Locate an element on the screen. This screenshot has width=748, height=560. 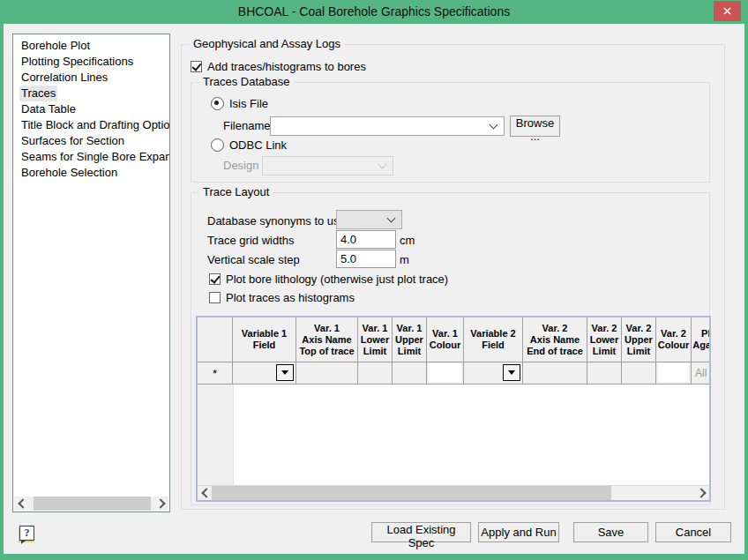
grid-header-var1-lower-limit: Var. 1 Lower Limit is located at coordinates (376, 340).